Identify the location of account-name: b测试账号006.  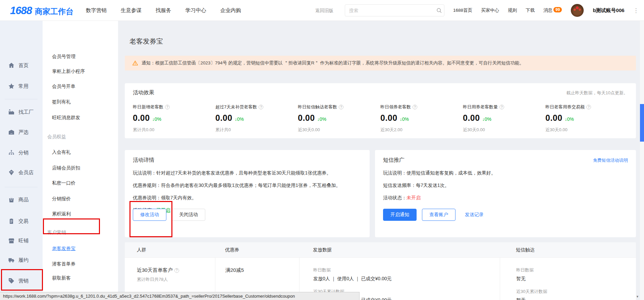
(608, 11).